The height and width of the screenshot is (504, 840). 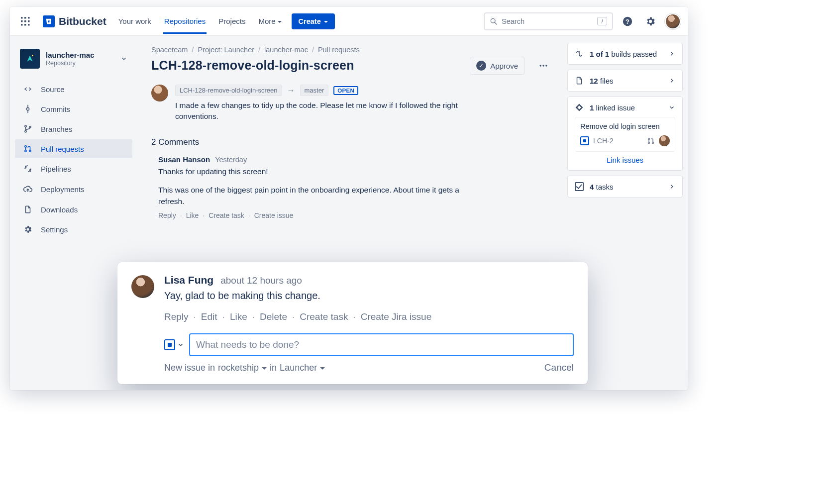 I want to click on repo-switcher: launcher-mac Repository, so click(x=74, y=59).